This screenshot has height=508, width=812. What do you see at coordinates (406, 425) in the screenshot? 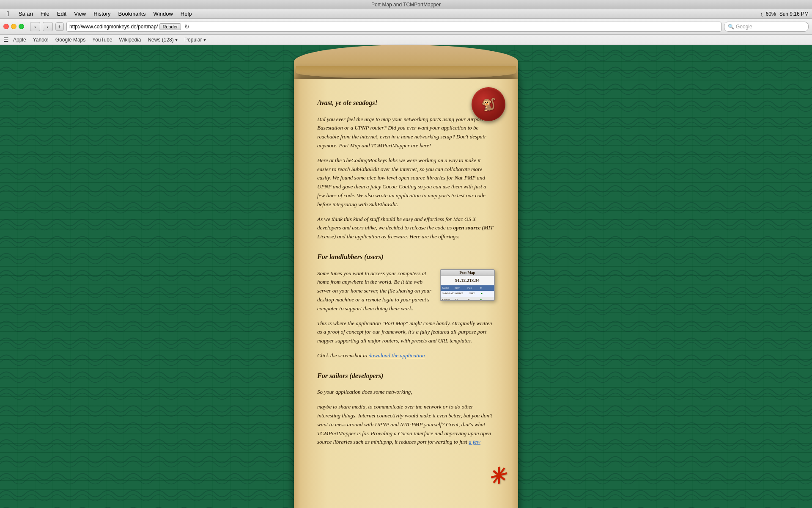
I see `para-sailors-2: maybe to share media, to communicate ove…` at bounding box center [406, 425].